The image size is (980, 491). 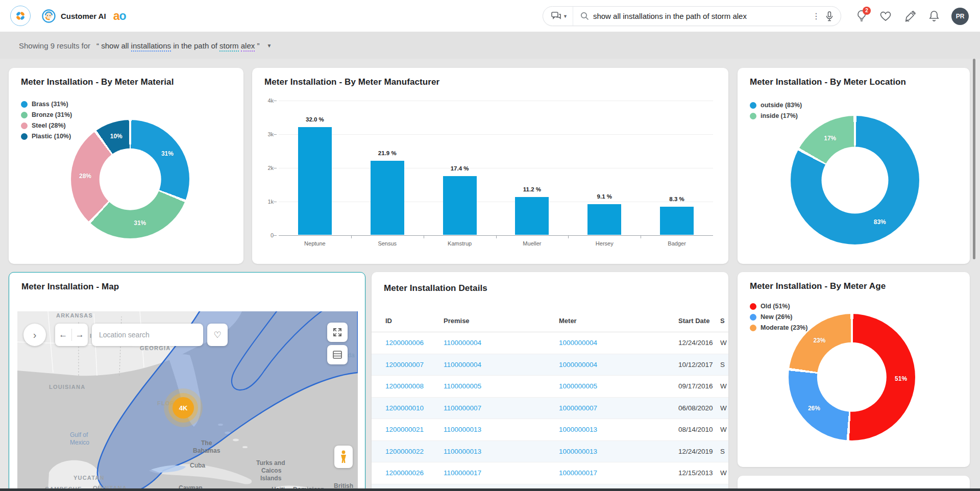 I want to click on map-canvas: ARKANSASIPPGEORGIALOUISIANAGulf ofMexico…, so click(x=188, y=401).